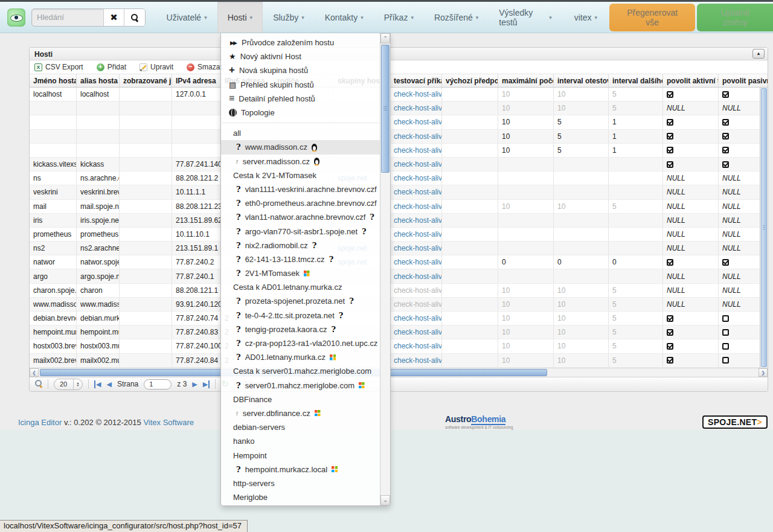  What do you see at coordinates (301, 315) in the screenshot?
I see `menu-item-te-0-4-2-ttc-sit-prozeta-net: ?te-0-4-2.ttc.sit.prozeta.net?` at bounding box center [301, 315].